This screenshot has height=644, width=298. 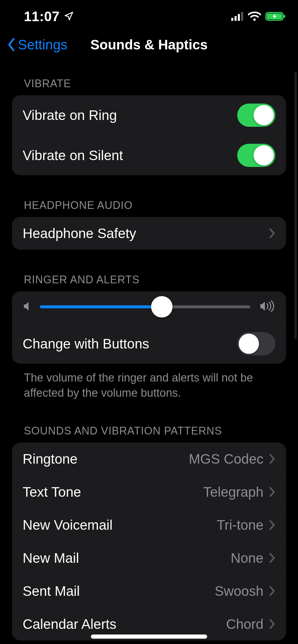 I want to click on row-label: New Mail, so click(x=51, y=558).